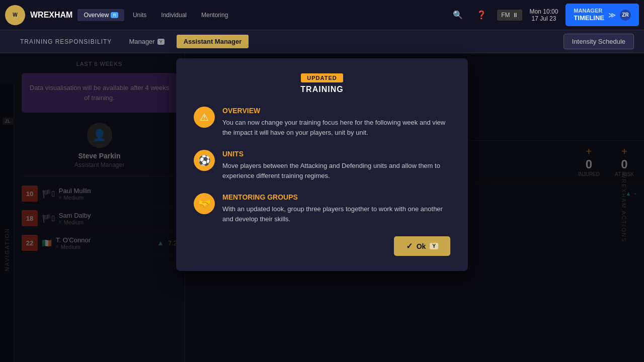 The height and width of the screenshot is (362, 644). Describe the element at coordinates (213, 41) in the screenshot. I see `tab-assistant-manager: Assistant Manager` at that location.